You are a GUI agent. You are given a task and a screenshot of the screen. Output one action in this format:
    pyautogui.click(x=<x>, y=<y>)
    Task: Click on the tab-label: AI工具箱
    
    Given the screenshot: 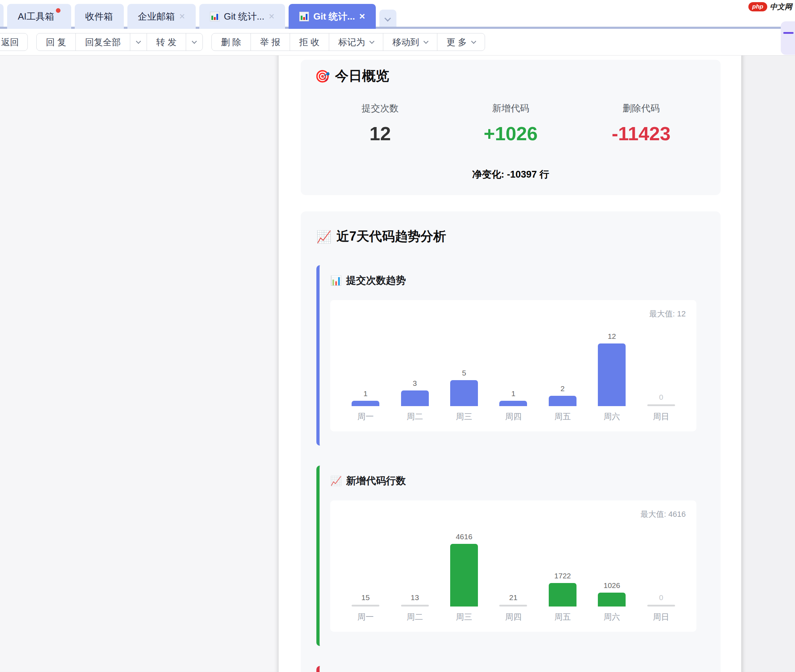 What is the action you would take?
    pyautogui.click(x=36, y=17)
    